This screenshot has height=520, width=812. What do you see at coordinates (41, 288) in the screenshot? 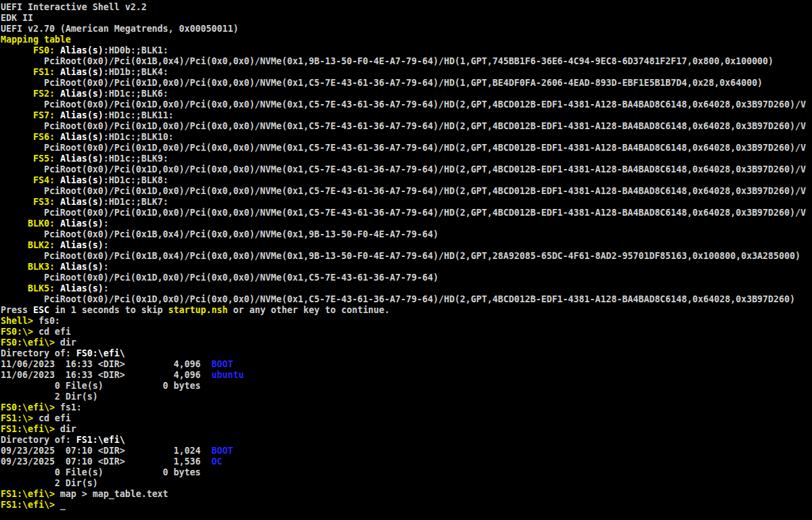
I see `terminal-text-segment: BLK5:` at bounding box center [41, 288].